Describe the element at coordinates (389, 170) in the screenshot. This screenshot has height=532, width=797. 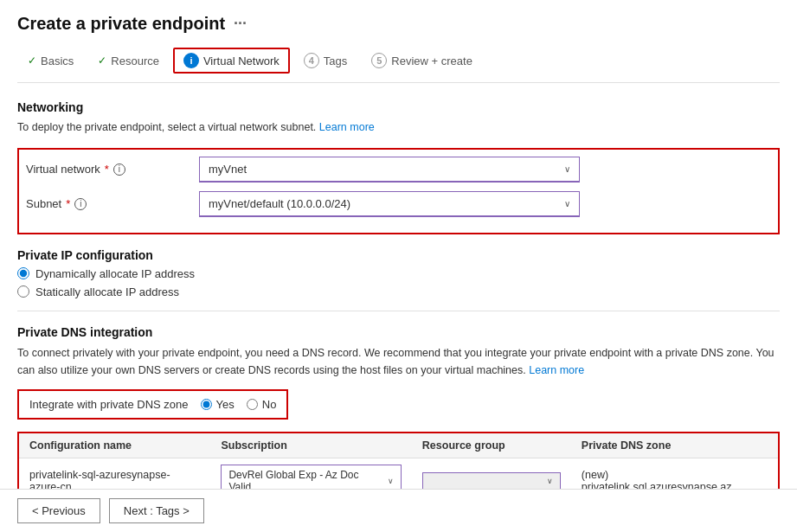
I see `virtual-network-control: myVnet ∨` at that location.